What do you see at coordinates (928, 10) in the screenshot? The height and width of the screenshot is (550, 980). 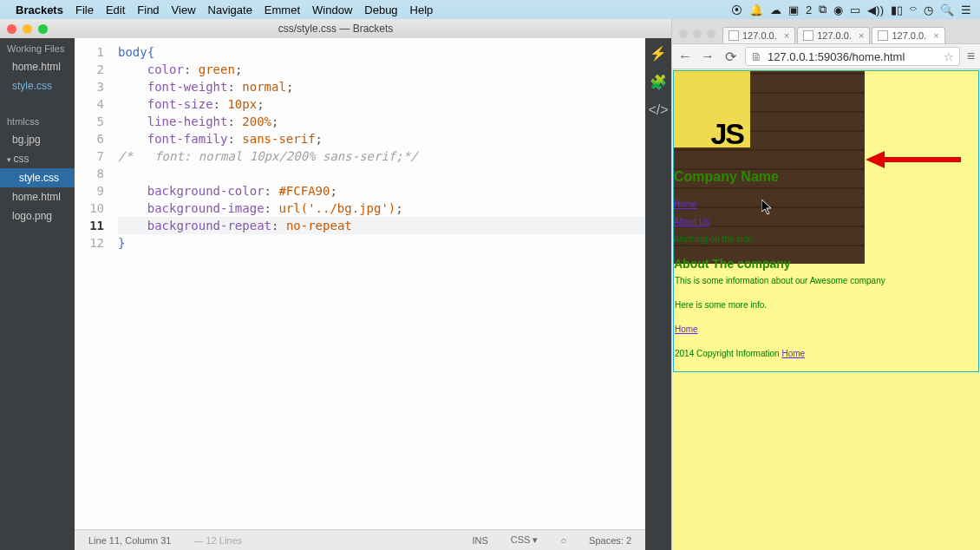 I see `clock-icon: ◷` at bounding box center [928, 10].